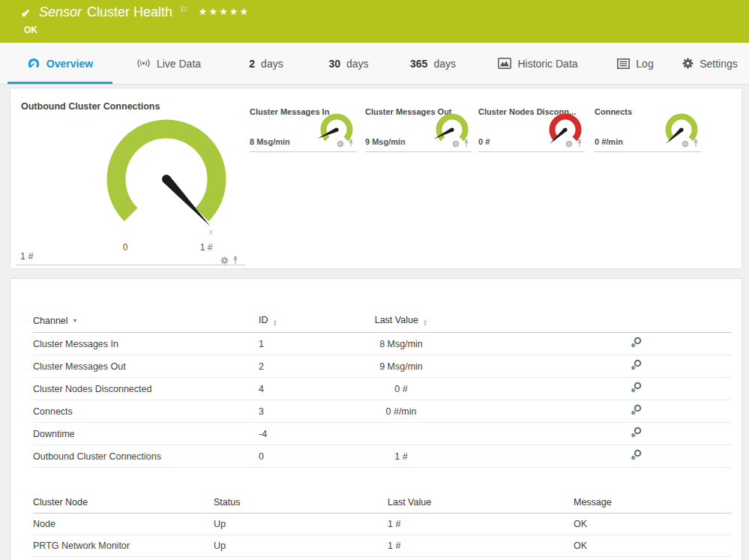  I want to click on cell-id: -4, so click(301, 434).